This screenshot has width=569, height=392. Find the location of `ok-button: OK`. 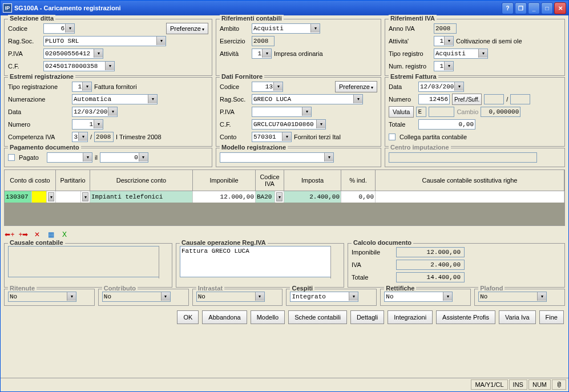

ok-button: OK is located at coordinates (188, 317).